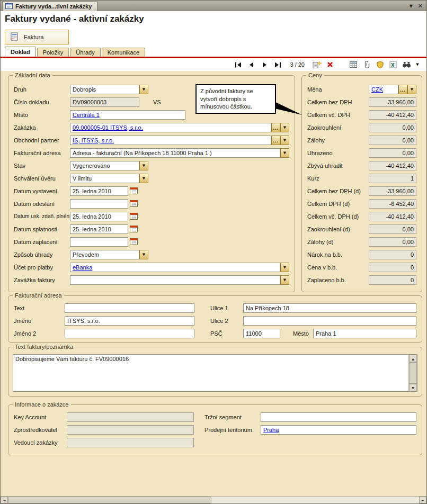 The height and width of the screenshot is (504, 427). Describe the element at coordinates (413, 388) in the screenshot. I see `scroll-down-icon: ▼` at that location.